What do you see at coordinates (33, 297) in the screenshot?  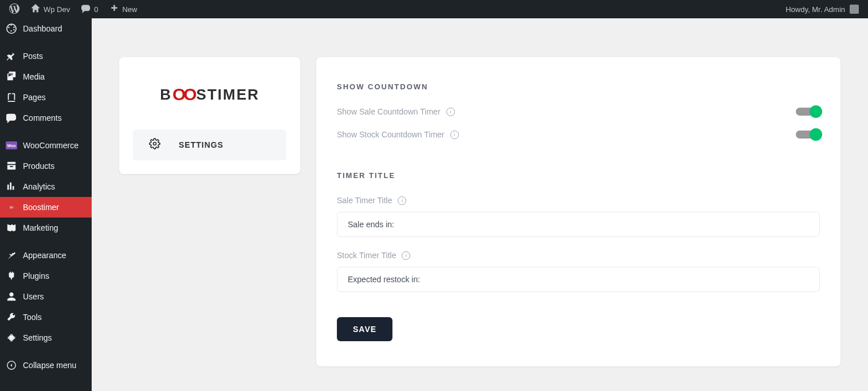 I see `sidebar-item-label: Users` at bounding box center [33, 297].